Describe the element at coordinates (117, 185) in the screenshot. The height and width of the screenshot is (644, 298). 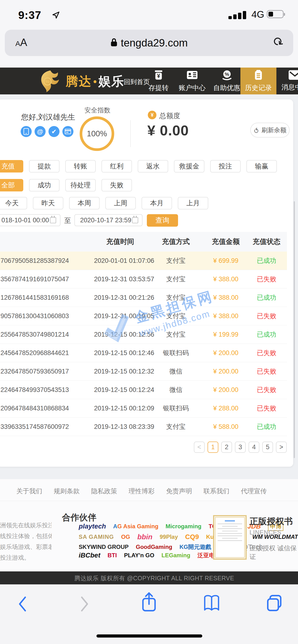
I see `record-status-tab: 失败` at that location.